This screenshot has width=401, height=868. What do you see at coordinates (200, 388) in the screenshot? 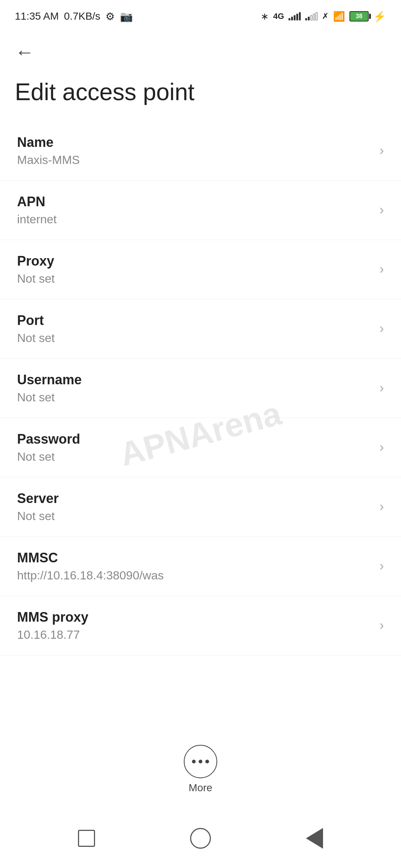
I see `setting-item-username: Username Not set ›` at bounding box center [200, 388].